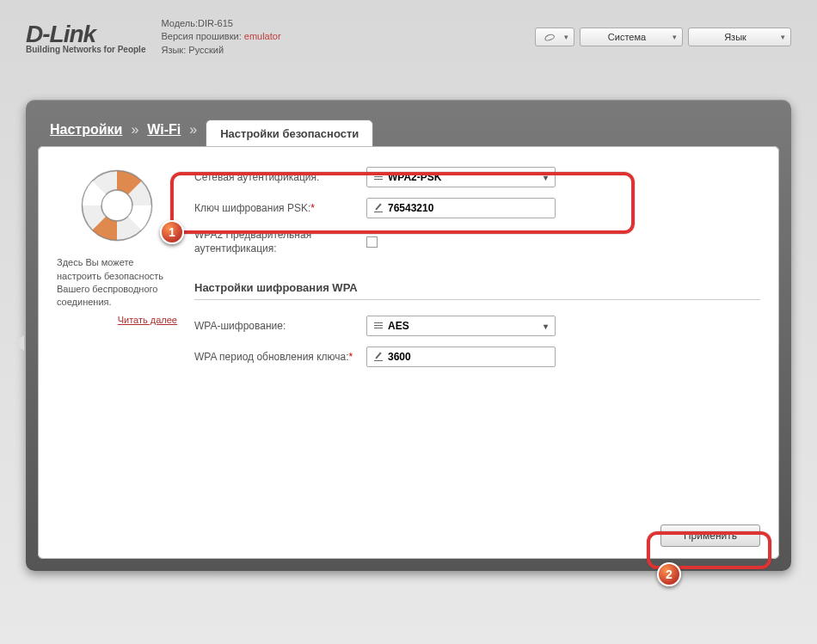 The height and width of the screenshot is (644, 817). What do you see at coordinates (461, 177) in the screenshot?
I see `auth-select: WPA2-PSK` at bounding box center [461, 177].